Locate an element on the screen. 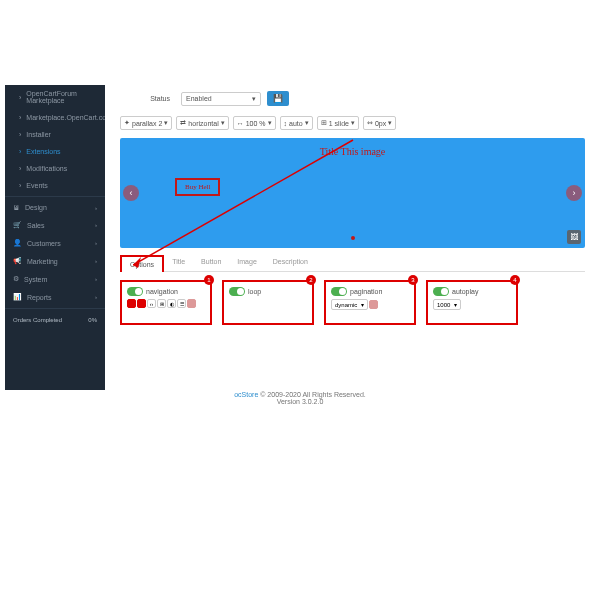 Image resolution: width=600 pixels, height=600 pixels. footer-brand-link: ocStore is located at coordinates (246, 394).